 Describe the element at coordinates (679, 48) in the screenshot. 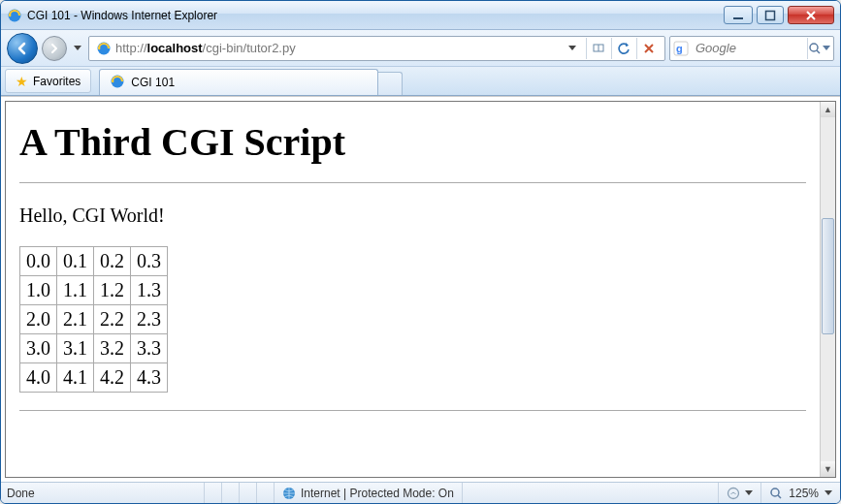

I see `svg-text: g` at that location.